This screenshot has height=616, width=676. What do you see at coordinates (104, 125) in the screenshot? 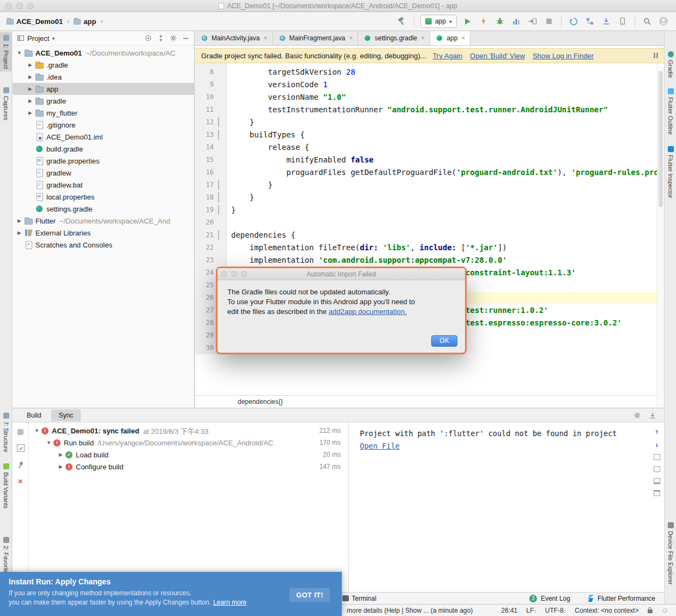
I see `project-tree-item-gitignore: .gitignore` at bounding box center [104, 125].